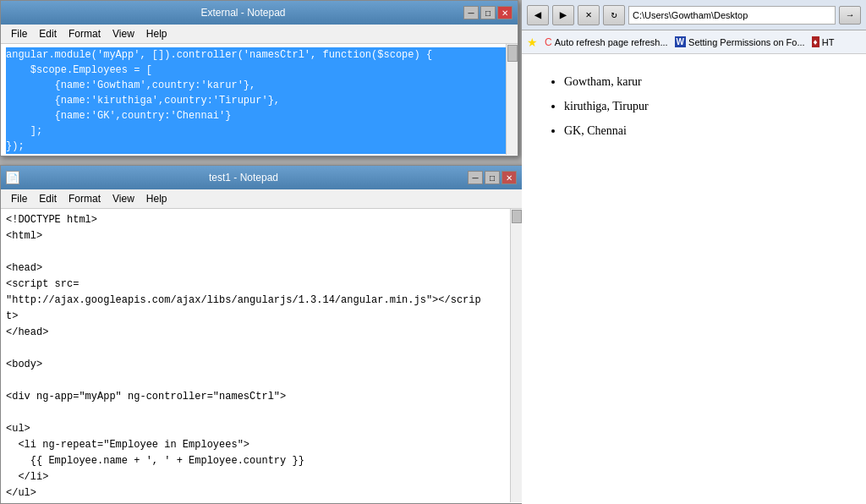  What do you see at coordinates (606, 42) in the screenshot?
I see `bookmark-autorefresh: C Auto refresh page refresh...` at bounding box center [606, 42].